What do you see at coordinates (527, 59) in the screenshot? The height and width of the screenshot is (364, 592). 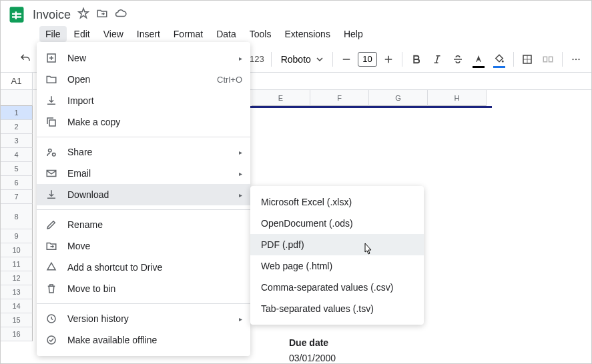 I see `borders-button` at bounding box center [527, 59].